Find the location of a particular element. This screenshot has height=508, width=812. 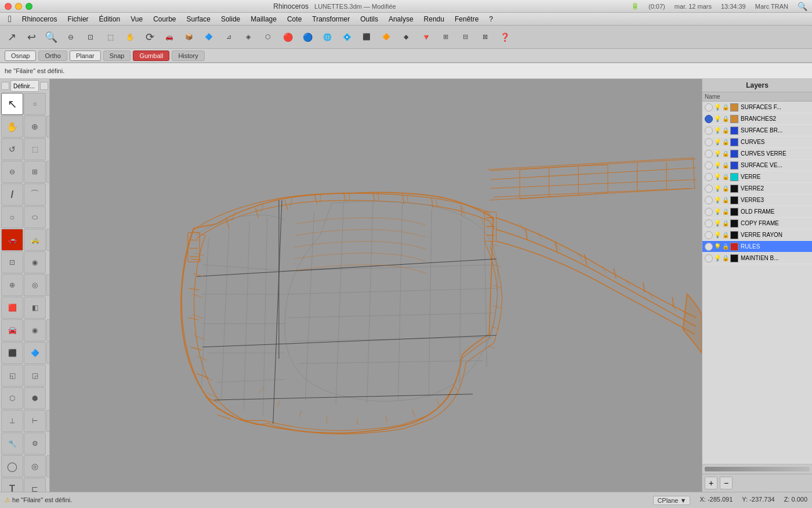

layer-row: 💡🔒VERRE is located at coordinates (757, 177).